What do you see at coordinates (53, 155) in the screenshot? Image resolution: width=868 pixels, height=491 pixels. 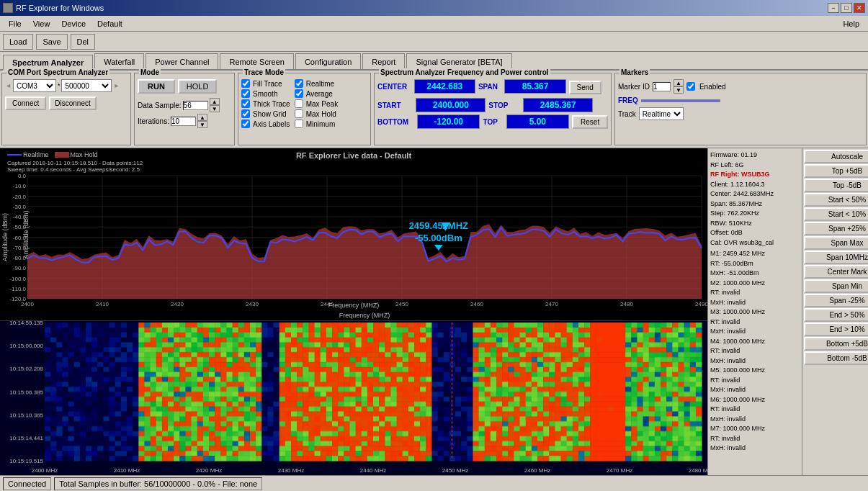 I see `chart-legend: Realtime Max Hold` at bounding box center [53, 155].